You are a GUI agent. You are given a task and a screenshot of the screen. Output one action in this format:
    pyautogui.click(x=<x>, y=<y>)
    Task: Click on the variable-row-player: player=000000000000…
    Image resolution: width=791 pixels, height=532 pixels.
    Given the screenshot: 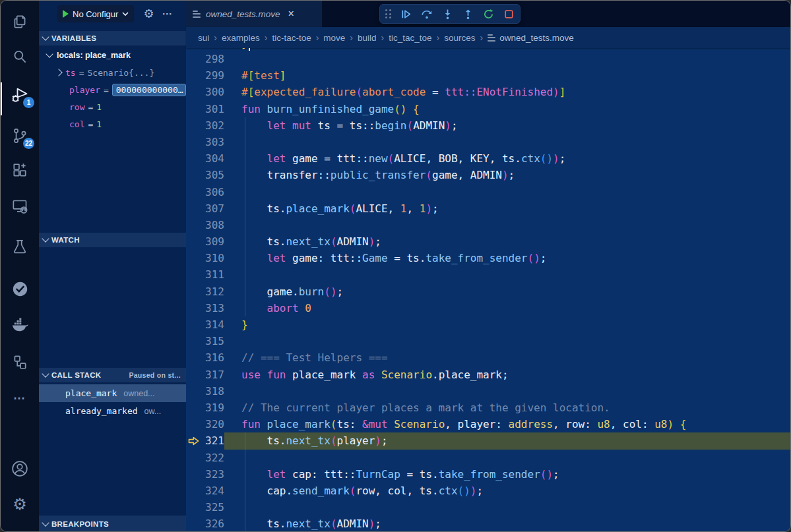 What is the action you would take?
    pyautogui.click(x=112, y=90)
    